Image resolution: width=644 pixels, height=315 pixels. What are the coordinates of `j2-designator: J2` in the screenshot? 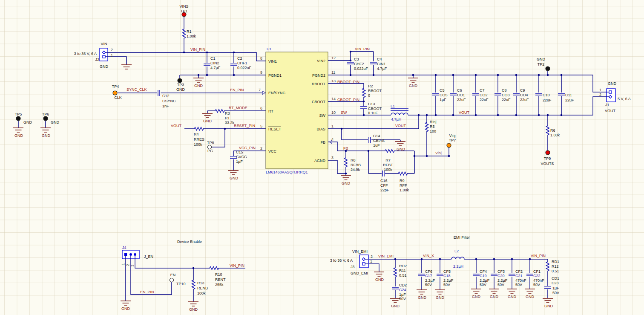 It's located at (97, 60).